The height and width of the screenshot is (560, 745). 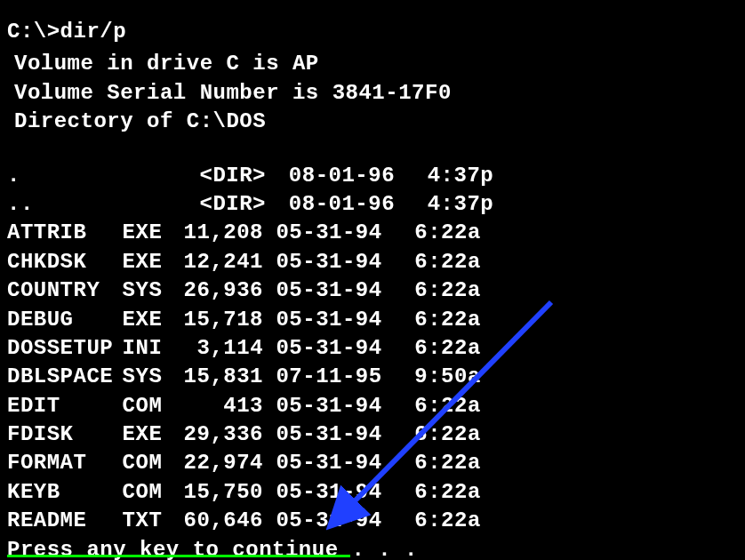 What do you see at coordinates (65, 521) in the screenshot?
I see `file-name: README` at bounding box center [65, 521].